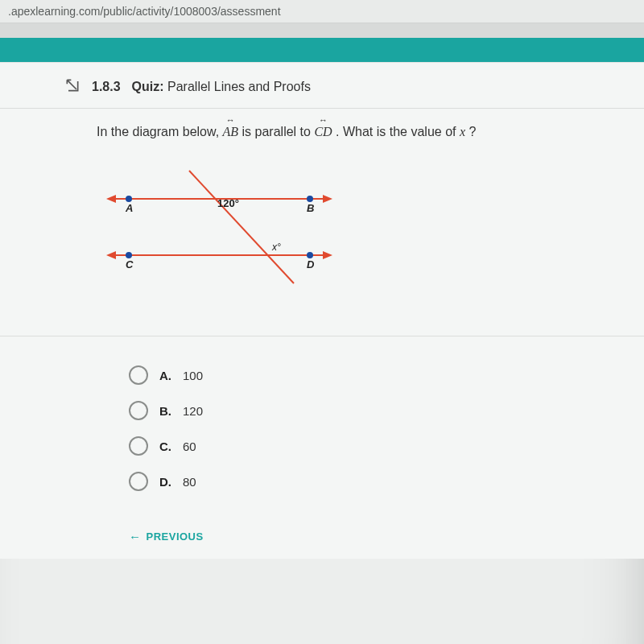  What do you see at coordinates (359, 132) in the screenshot?
I see `question-text: In the diagram below, AB is parallel to …` at bounding box center [359, 132].